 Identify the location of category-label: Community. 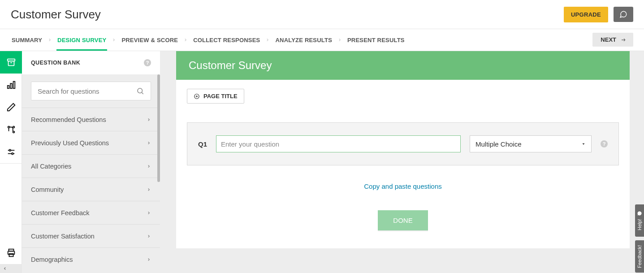
(48, 190).